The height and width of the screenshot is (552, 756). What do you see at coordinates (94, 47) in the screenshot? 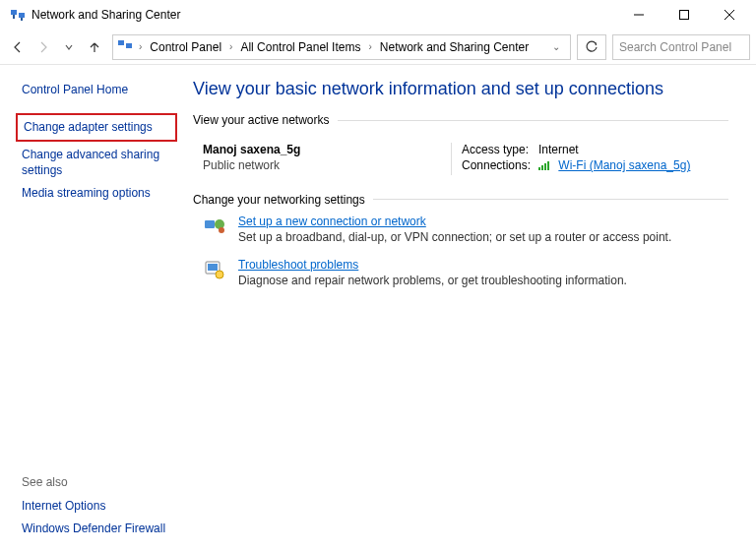
I see `up-button` at bounding box center [94, 47].